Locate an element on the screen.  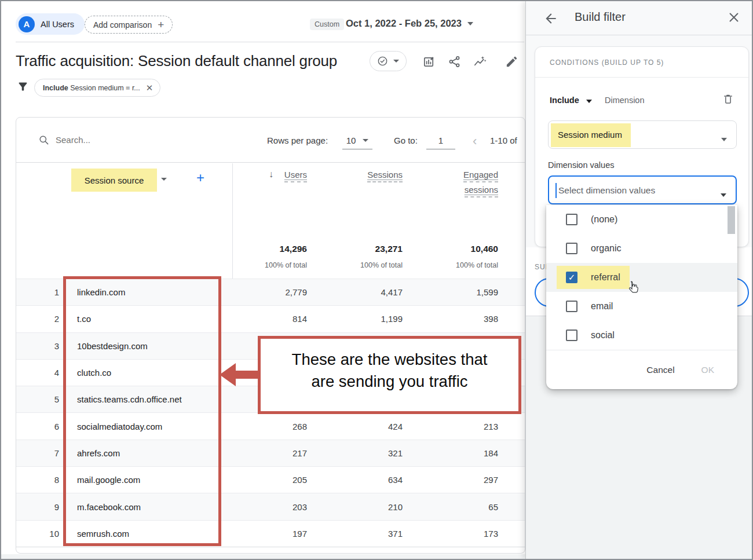
audience-chip: A All Users is located at coordinates (50, 24).